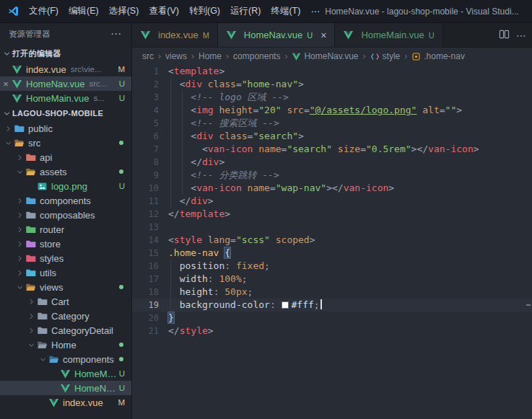  I want to click on tree-folder-styles: styles, so click(66, 258).